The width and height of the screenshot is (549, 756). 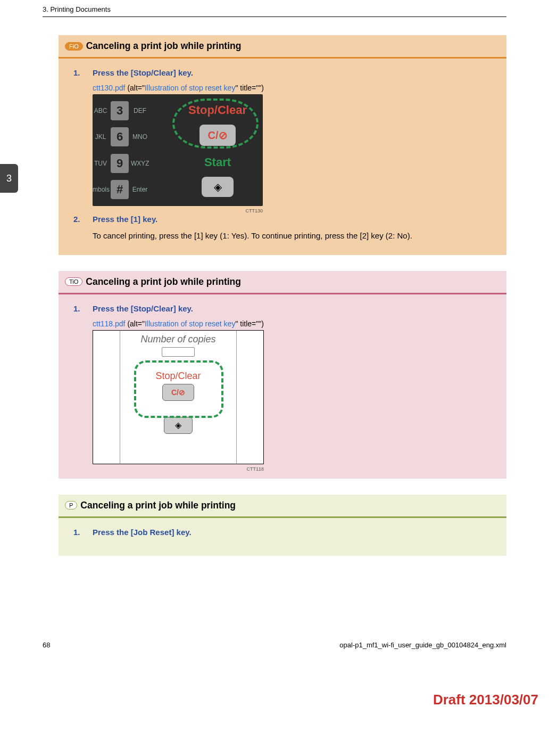 What do you see at coordinates (296, 324) in the screenshot?
I see `image-link-text: ctt118.pdf (alt="Illustration of stop re…` at bounding box center [296, 324].